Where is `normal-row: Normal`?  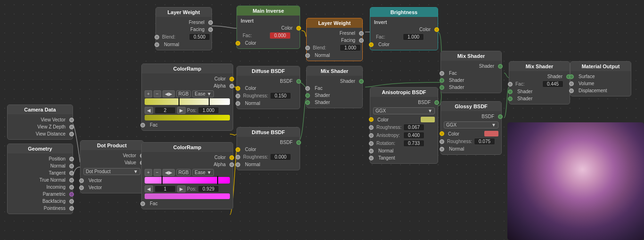
normal-row: Normal is located at coordinates (40, 166).